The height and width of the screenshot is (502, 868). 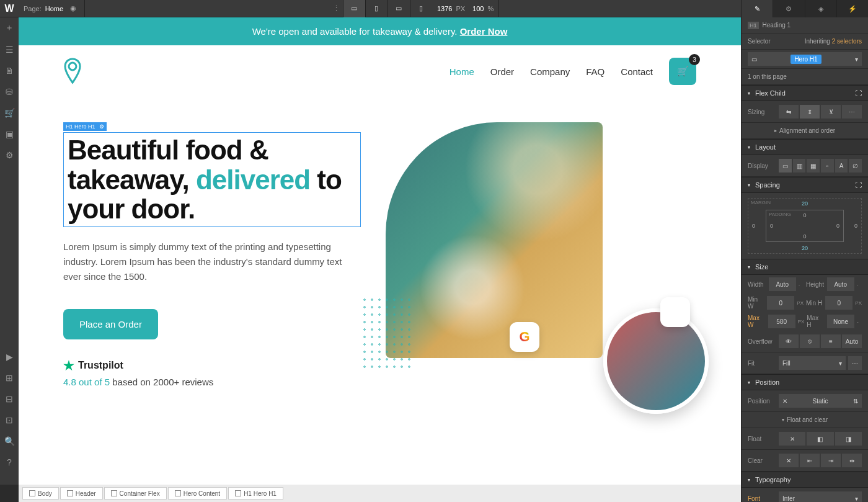 What do you see at coordinates (842, 166) in the screenshot?
I see `display-inline-icon: A` at bounding box center [842, 166].